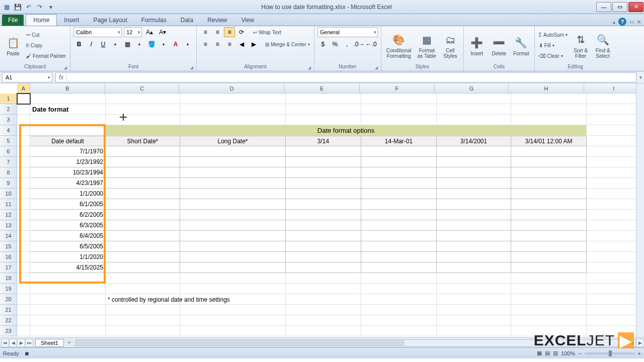  Describe the element at coordinates (49, 343) in the screenshot. I see `sheet-tab: Sheet1` at that location.